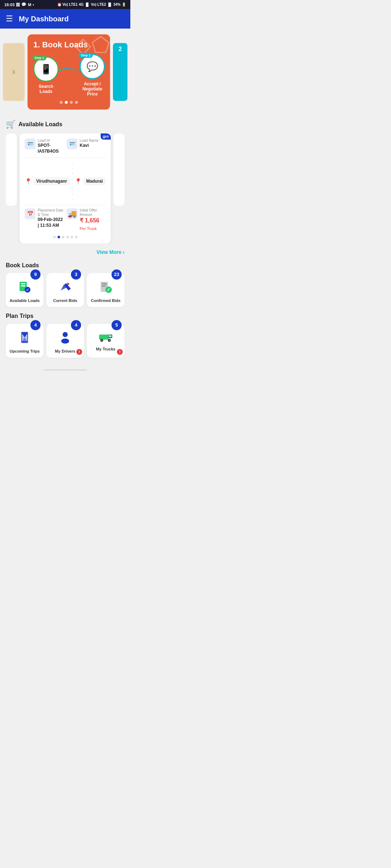 This screenshot has width=391, height=868. What do you see at coordinates (110, 252) in the screenshot?
I see `view-more-link: View More ›` at bounding box center [110, 252].